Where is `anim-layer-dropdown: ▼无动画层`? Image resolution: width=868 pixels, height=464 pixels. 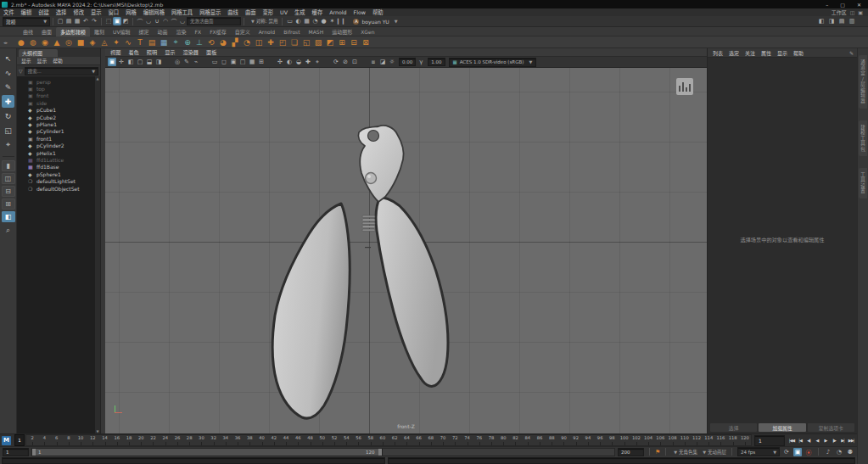
anim-layer-dropdown: ▼无动画层 is located at coordinates (713, 452).